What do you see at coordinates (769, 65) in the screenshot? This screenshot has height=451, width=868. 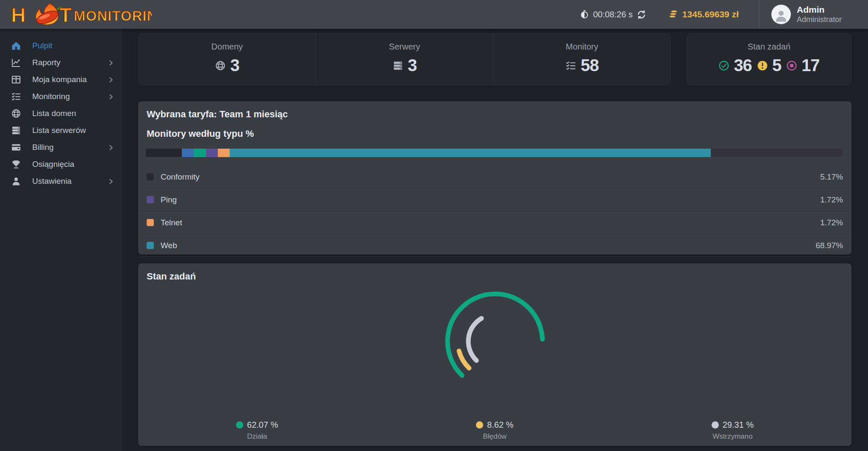 I see `task-state-stat: 5` at bounding box center [769, 65].